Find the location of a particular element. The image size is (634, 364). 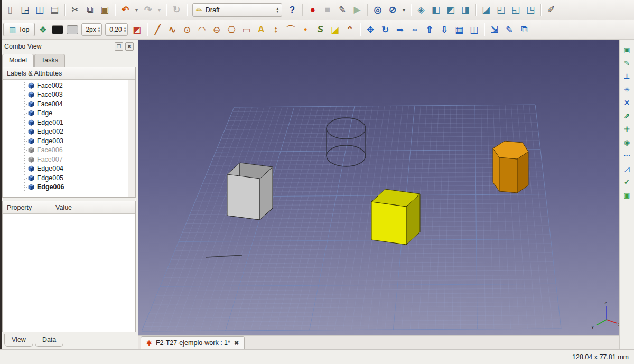

view-dropdown: ▾ is located at coordinates (404, 10).